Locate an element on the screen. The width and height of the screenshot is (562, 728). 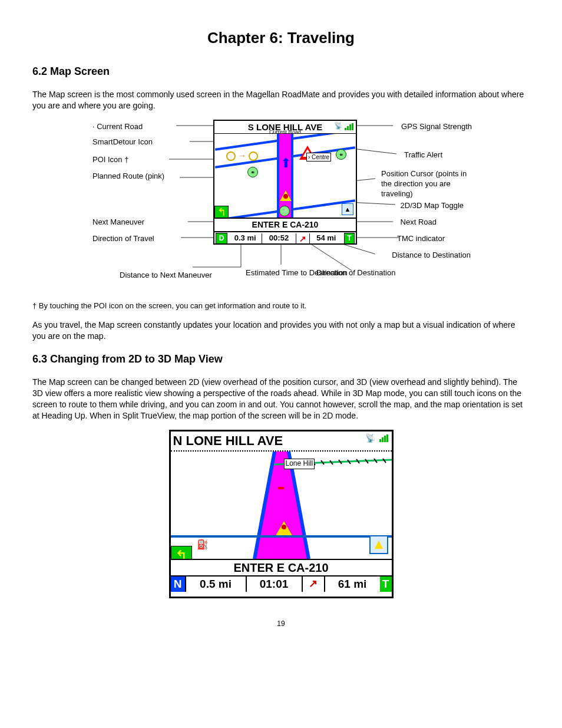
direction-of-travel-box: D is located at coordinates (222, 239).